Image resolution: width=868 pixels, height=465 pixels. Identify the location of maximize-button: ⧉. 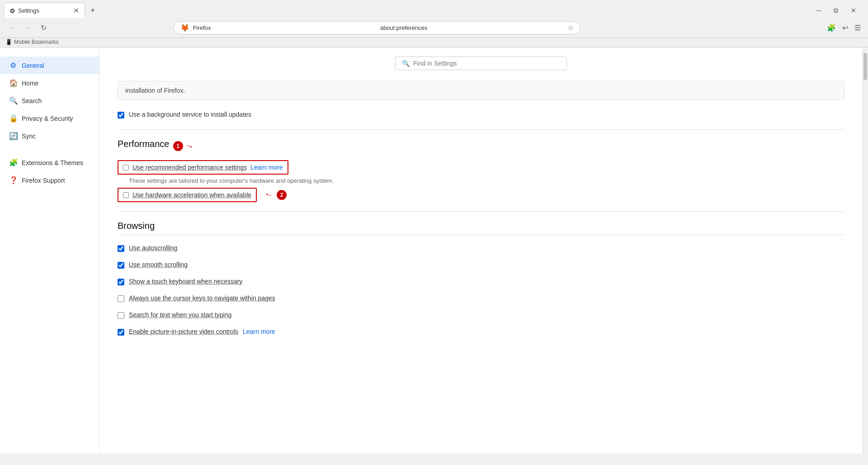
(836, 11).